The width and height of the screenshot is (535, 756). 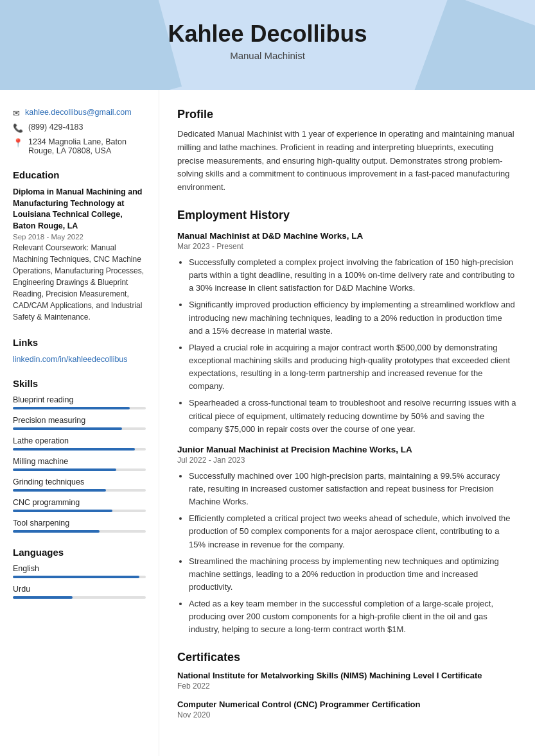 I want to click on skill-item: Precision measuring, so click(x=80, y=423).